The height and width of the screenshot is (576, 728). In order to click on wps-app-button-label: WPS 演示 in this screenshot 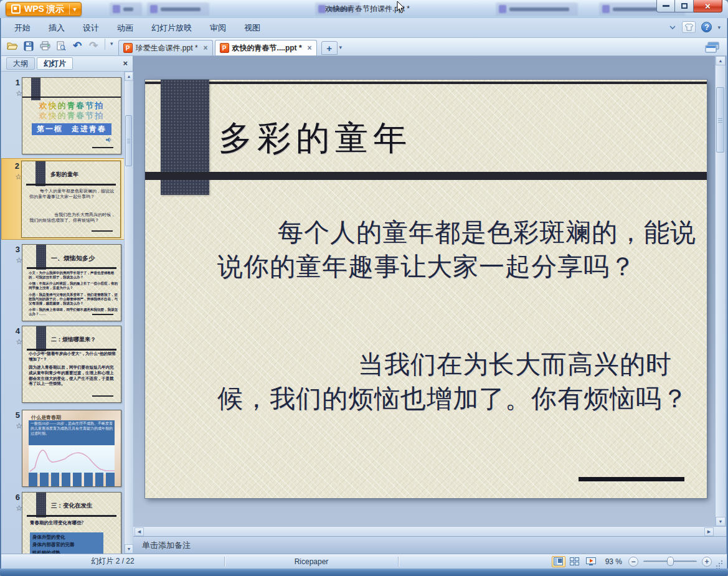, I will do `click(44, 9)`.